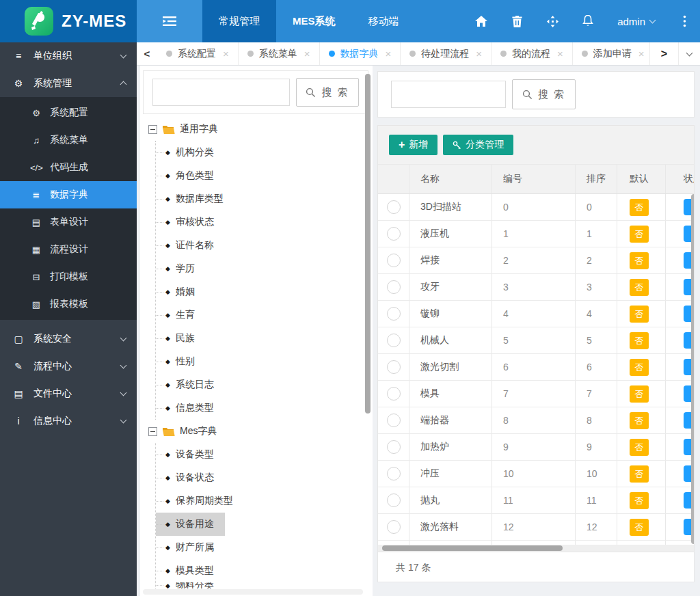 The image size is (700, 596). I want to click on page-tab: 我的流程 ×, so click(532, 53).